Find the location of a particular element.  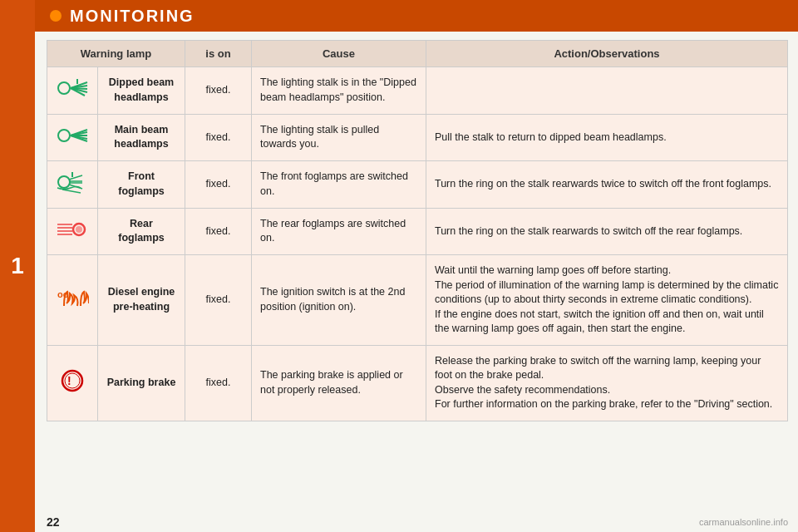

lamp-name-cell: Diesel engine pre-heating is located at coordinates (141, 301).